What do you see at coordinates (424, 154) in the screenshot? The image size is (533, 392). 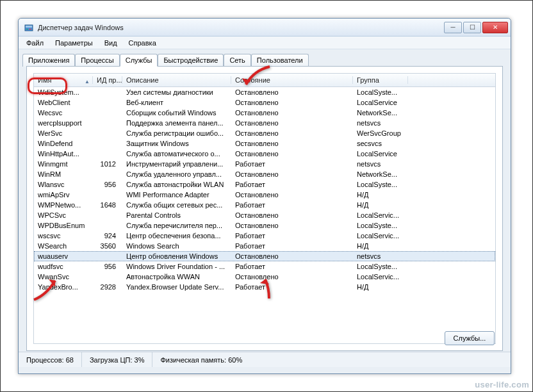 I see `cell-group: LocalService` at bounding box center [424, 154].